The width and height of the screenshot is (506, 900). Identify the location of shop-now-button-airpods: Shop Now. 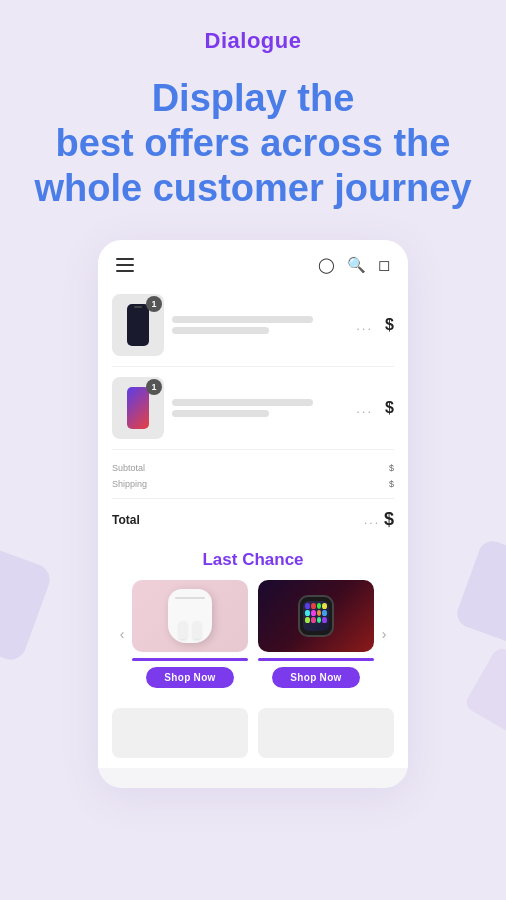
(190, 678).